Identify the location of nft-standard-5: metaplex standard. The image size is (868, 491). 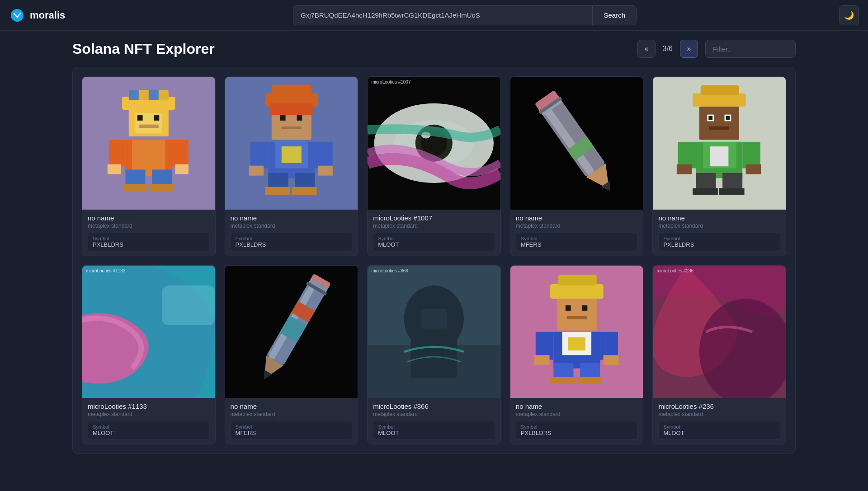
(719, 226).